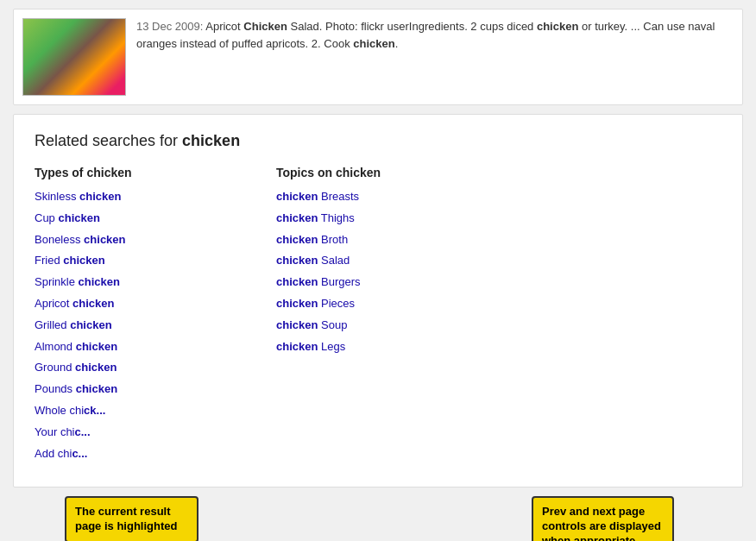  Describe the element at coordinates (76, 388) in the screenshot. I see `related-link: Pounds chicken` at that location.